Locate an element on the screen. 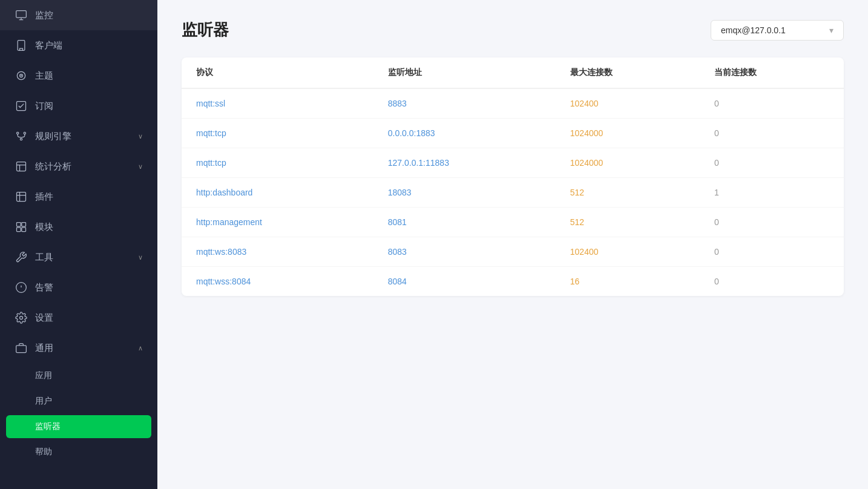 Image resolution: width=868 pixels, height=489 pixels. cell-protocol: http:dashboard is located at coordinates (277, 192).